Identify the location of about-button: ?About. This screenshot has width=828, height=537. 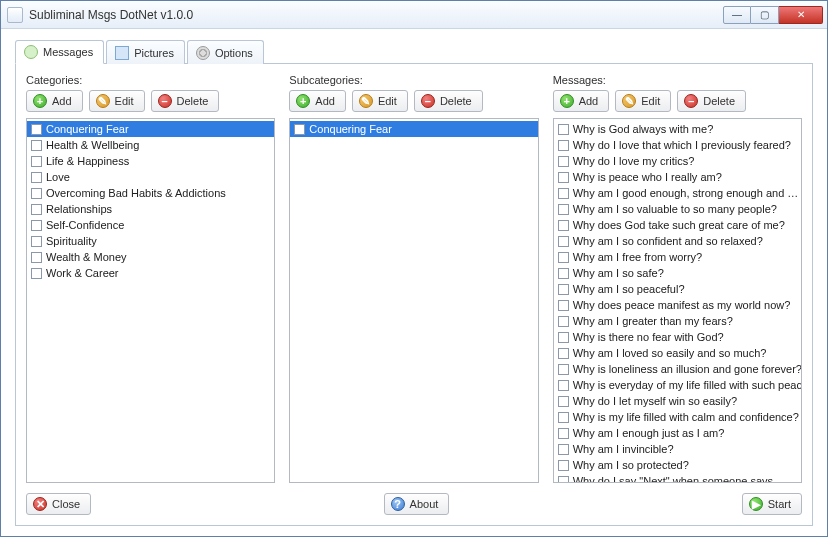
(417, 504).